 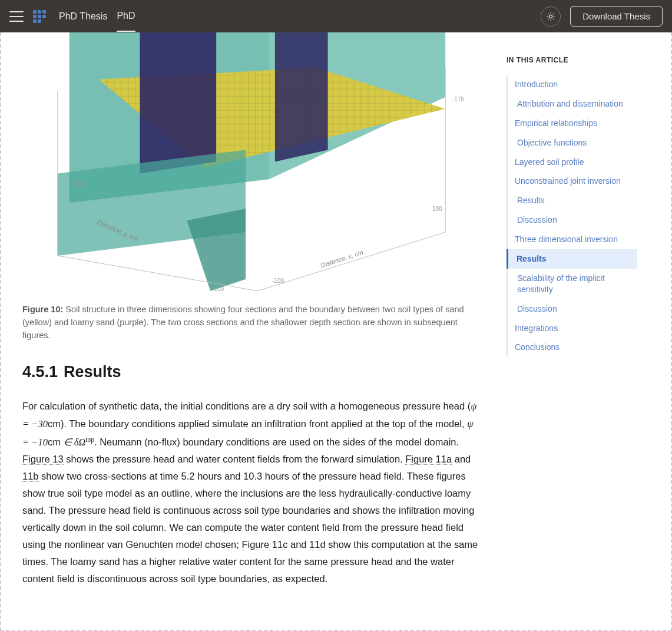 I want to click on figure-caption-text: Soil structure in three dimensions showi…, so click(x=243, y=322).